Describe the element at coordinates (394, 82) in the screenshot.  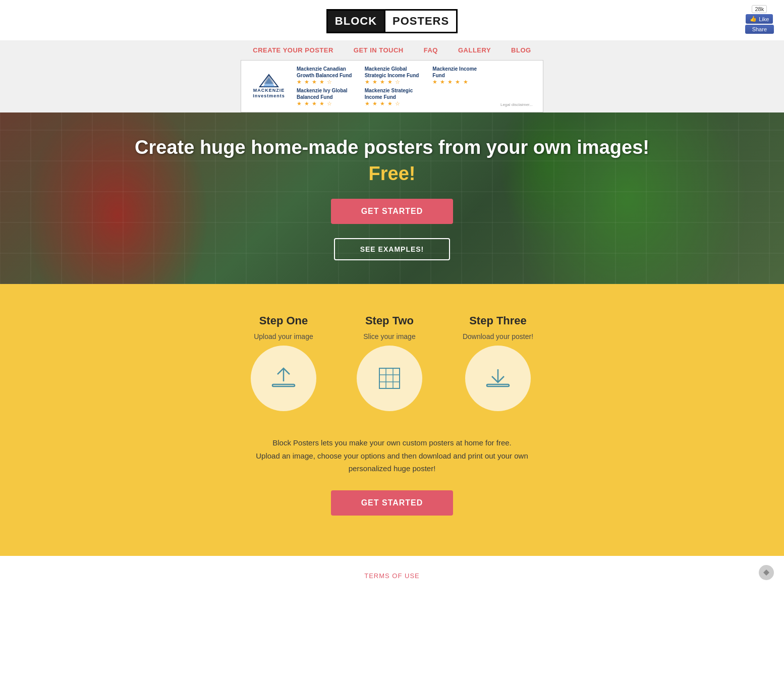
I see `fund-stars-2: ★ ★ ★ ★ ☆` at that location.